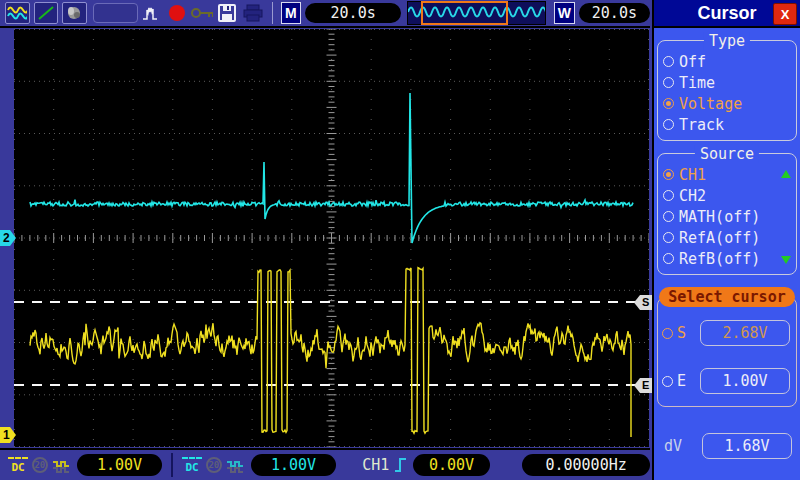  What do you see at coordinates (729, 446) in the screenshot?
I see `delta-voltage-row: dV 1.68V` at bounding box center [729, 446].